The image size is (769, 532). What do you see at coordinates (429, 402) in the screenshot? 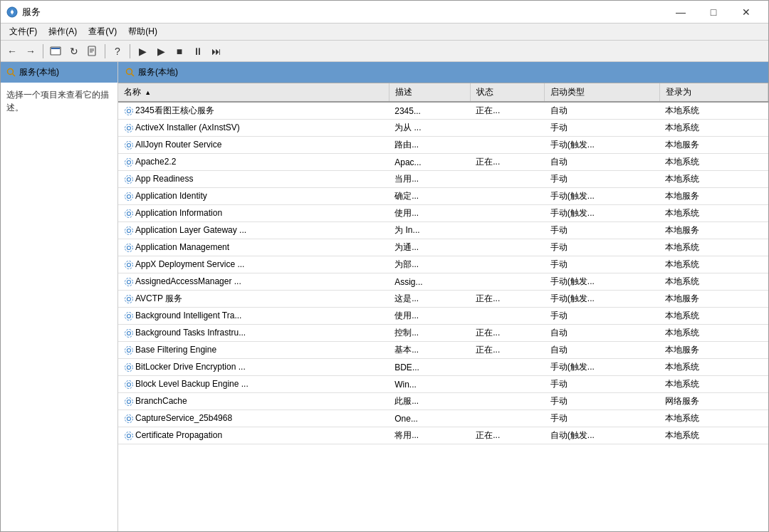
I see `service-desc-cell: 此服...` at bounding box center [429, 402].